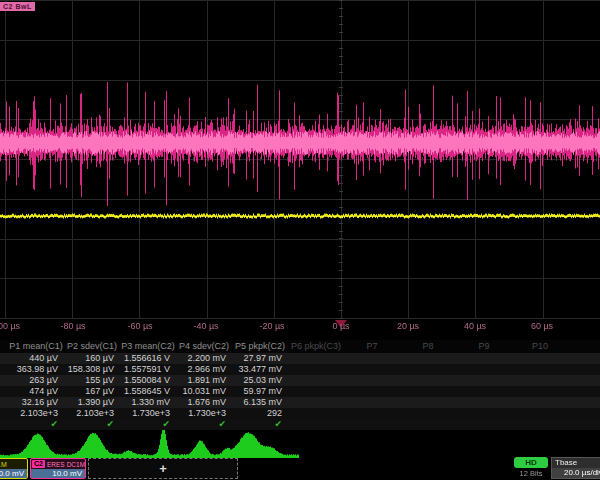 This screenshot has width=600, height=480. I want to click on measure-header-p3: P3 mean(C2), so click(148, 346).